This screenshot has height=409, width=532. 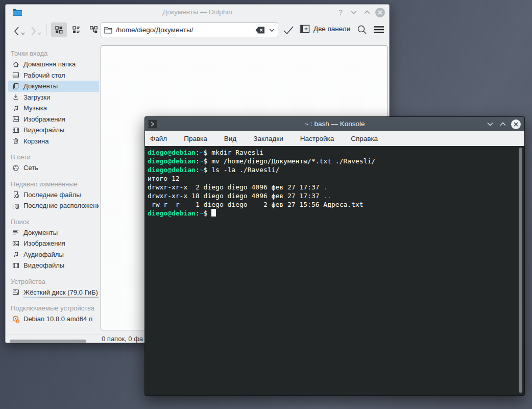 I want to click on sidebar-item: Загрузки, so click(x=54, y=98).